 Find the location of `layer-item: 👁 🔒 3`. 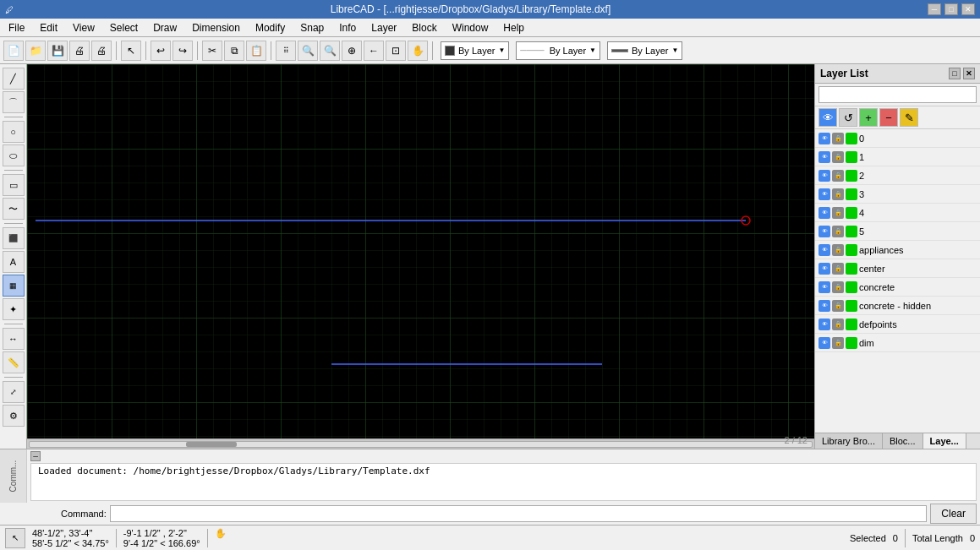

layer-item: 👁 🔒 3 is located at coordinates (898, 194).